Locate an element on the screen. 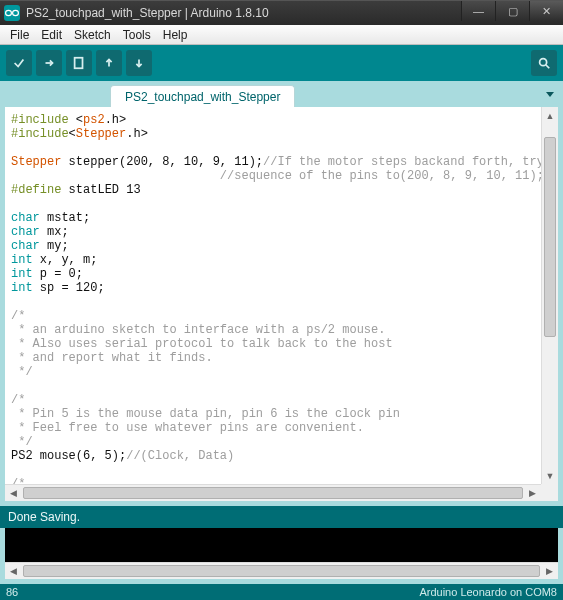 The image size is (563, 600). code-text: * Pin 5 is the mouse data pin, pin 6 is … is located at coordinates (206, 414).